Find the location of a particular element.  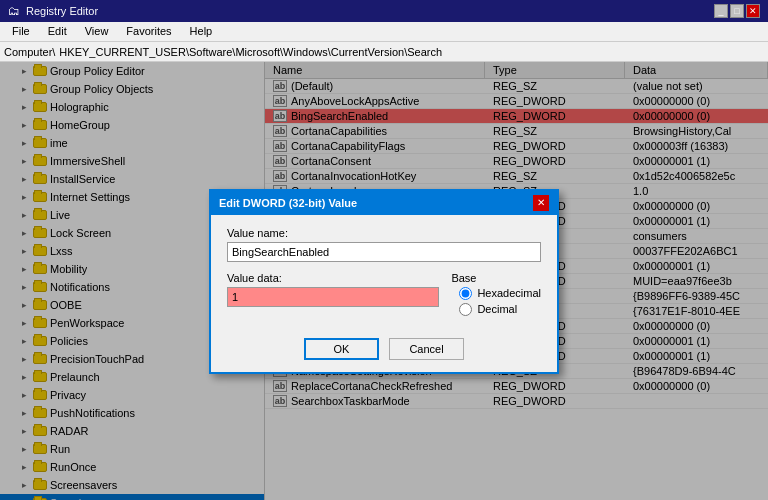

menu-view: View is located at coordinates (97, 32).